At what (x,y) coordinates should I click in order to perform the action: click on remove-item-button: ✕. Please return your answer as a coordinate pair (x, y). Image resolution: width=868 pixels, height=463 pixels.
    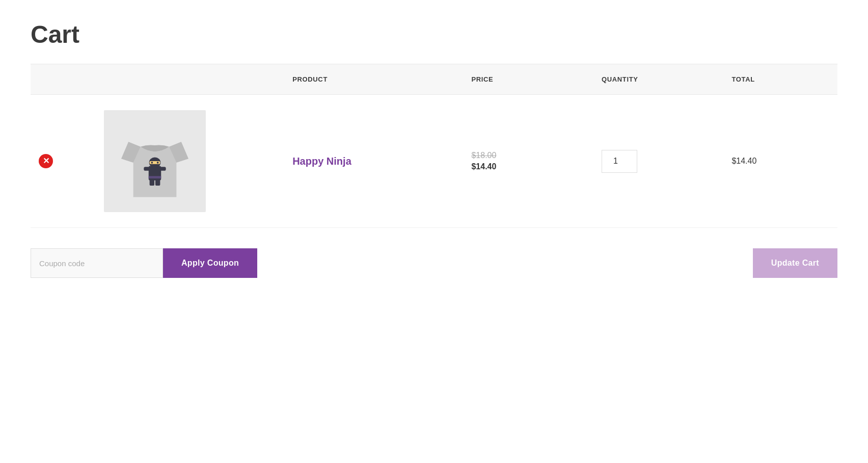
    Looking at the image, I should click on (46, 161).